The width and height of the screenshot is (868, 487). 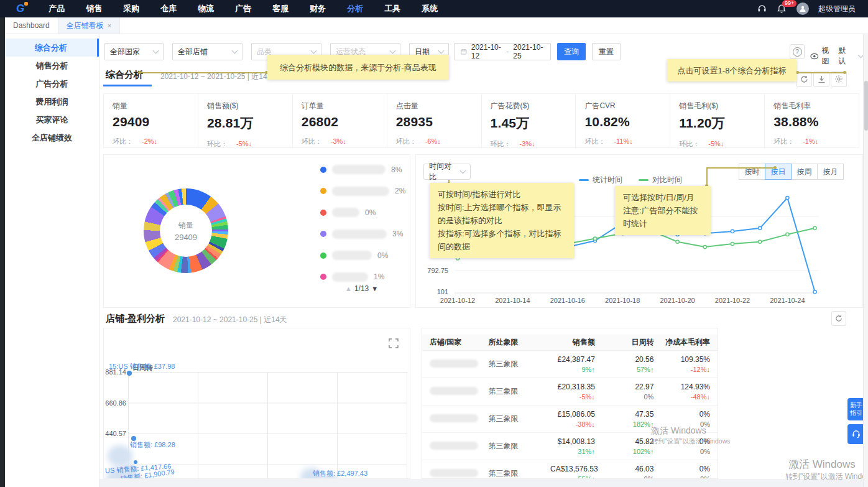 I want to click on note-line: 可选择按时/日/周/月, so click(x=663, y=198).